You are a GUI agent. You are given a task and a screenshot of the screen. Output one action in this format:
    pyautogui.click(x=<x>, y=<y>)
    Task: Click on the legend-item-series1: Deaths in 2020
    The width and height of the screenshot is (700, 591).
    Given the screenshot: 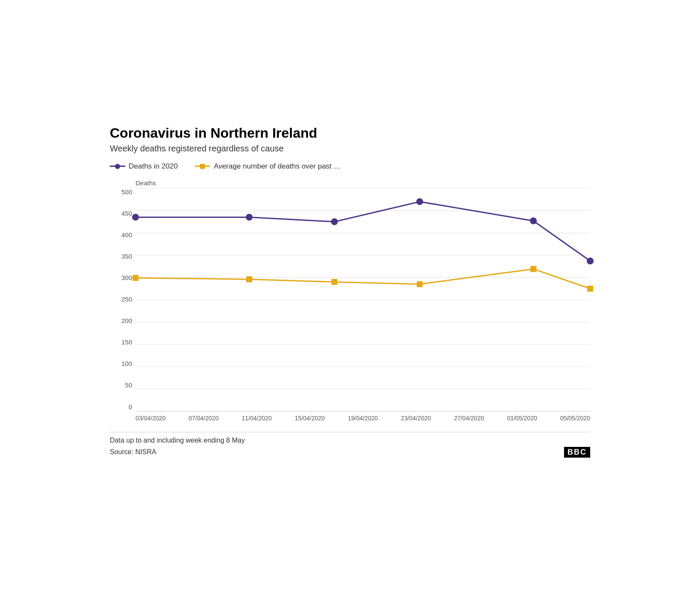 What is the action you would take?
    pyautogui.click(x=144, y=166)
    